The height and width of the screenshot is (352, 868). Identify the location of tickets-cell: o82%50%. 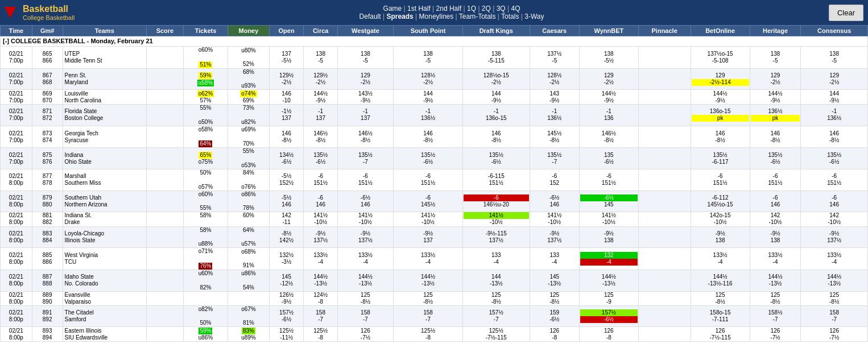
(205, 316).